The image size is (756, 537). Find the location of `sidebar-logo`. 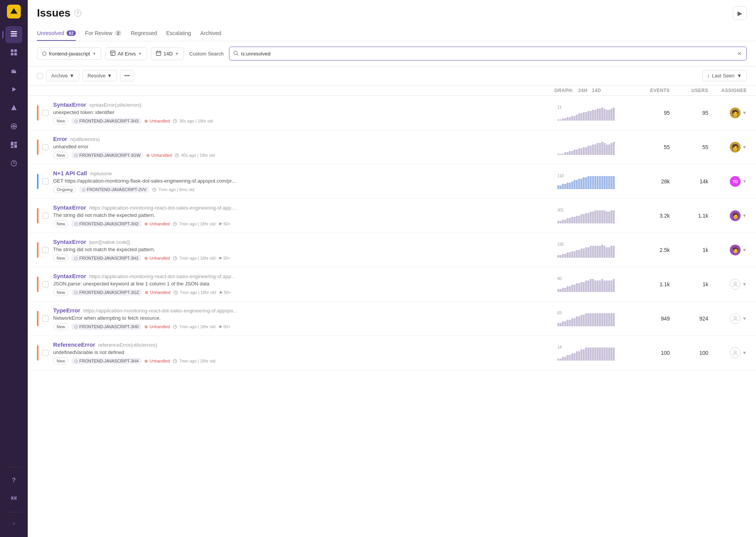

sidebar-logo is located at coordinates (14, 12).